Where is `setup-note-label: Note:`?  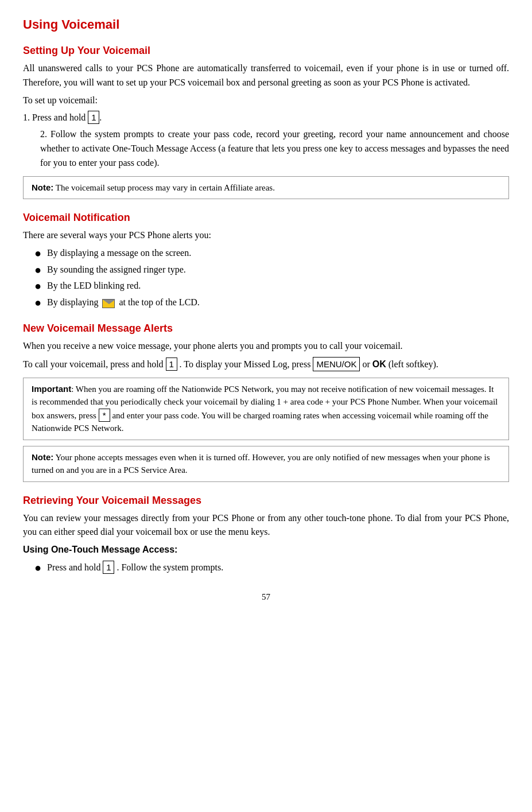 setup-note-label: Note: is located at coordinates (42, 187).